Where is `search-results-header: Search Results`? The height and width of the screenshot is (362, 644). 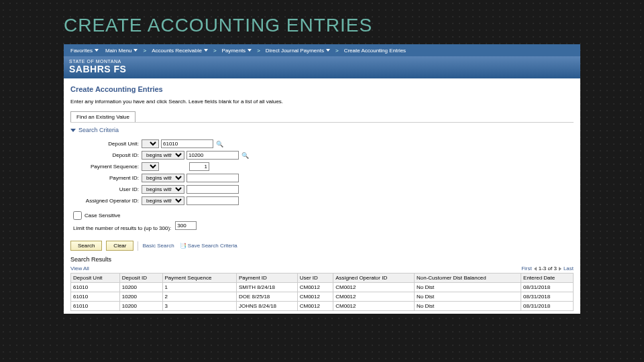
search-results-header: Search Results is located at coordinates (322, 259).